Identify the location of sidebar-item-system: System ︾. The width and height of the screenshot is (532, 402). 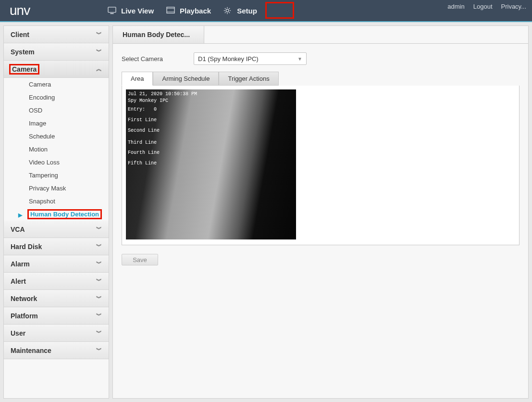
(56, 52).